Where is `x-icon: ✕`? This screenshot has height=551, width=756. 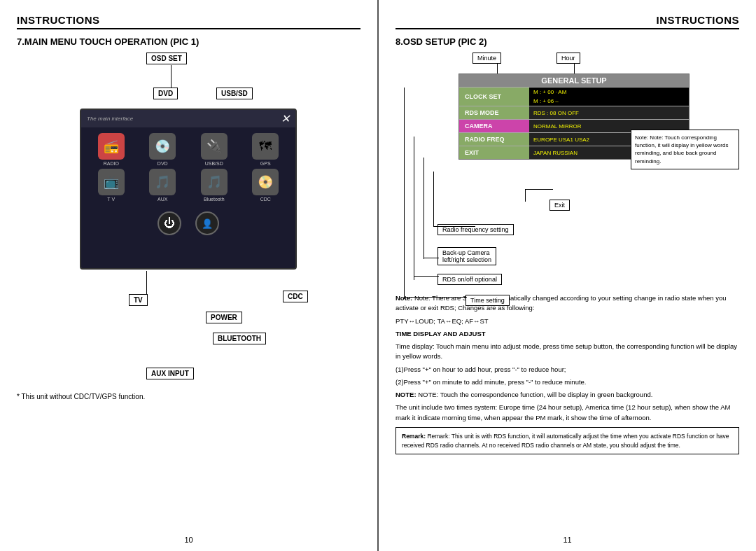 x-icon: ✕ is located at coordinates (286, 119).